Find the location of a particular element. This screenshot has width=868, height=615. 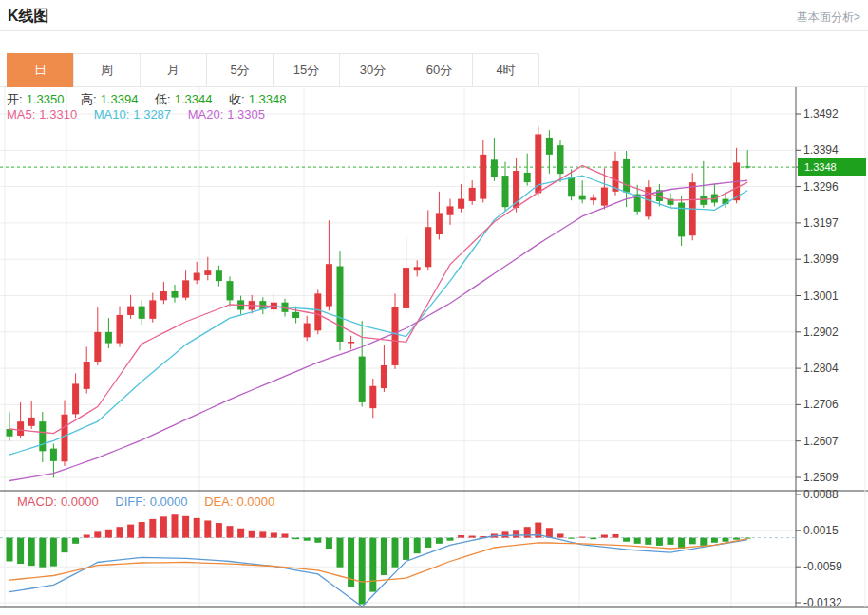

diff-value: 0.0000 is located at coordinates (169, 501).